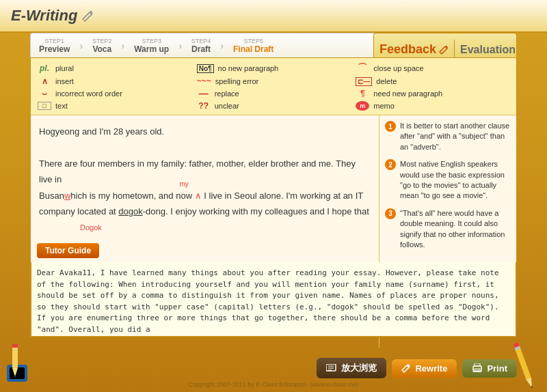  Describe the element at coordinates (448, 229) in the screenshot. I see `feedback-item-3: 3 "That's all" here would have a double …` at that location.